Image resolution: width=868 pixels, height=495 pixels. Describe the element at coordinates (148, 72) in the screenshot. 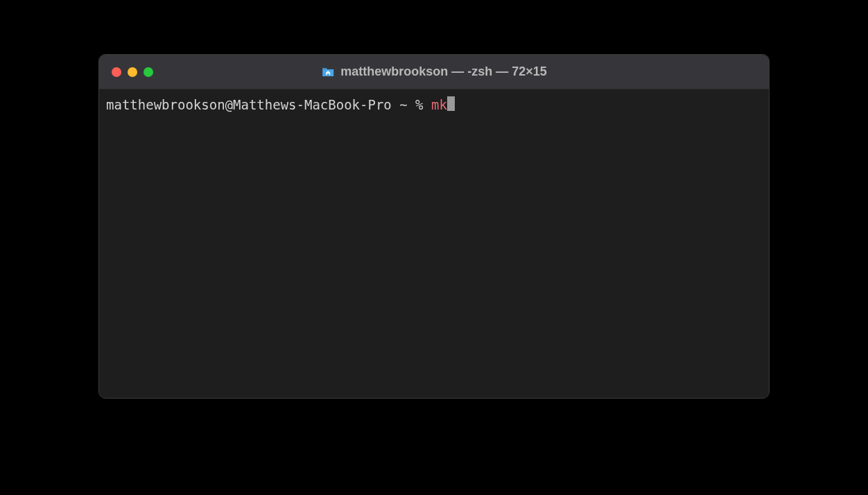

I see `fullscreen-button` at that location.